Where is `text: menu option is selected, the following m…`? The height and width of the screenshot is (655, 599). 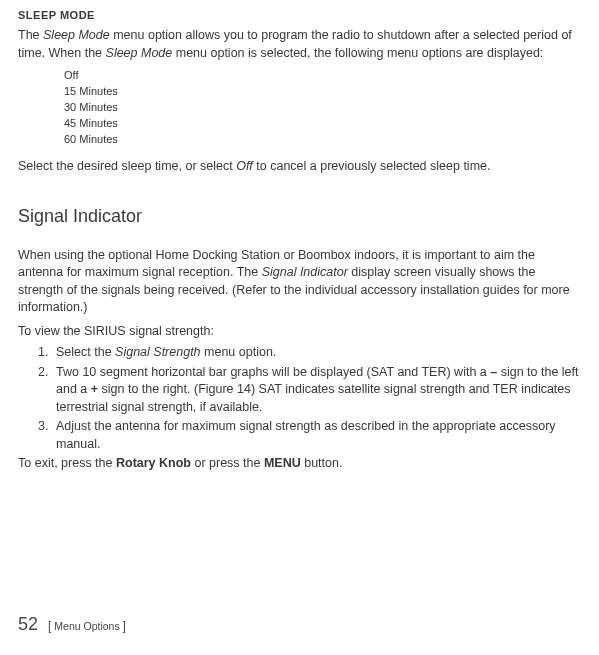 text: menu option is selected, the following m… is located at coordinates (358, 53).